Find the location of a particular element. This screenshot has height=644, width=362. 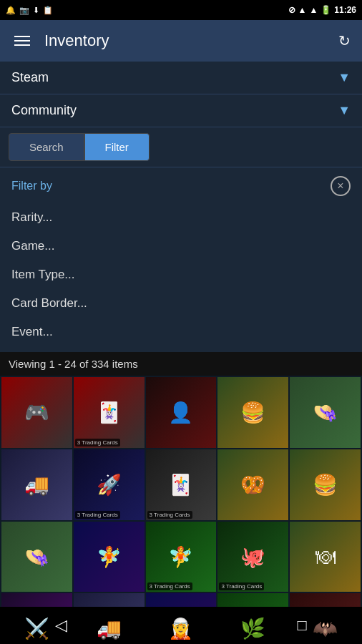

clipboard-icon: 📋 is located at coordinates (48, 10).